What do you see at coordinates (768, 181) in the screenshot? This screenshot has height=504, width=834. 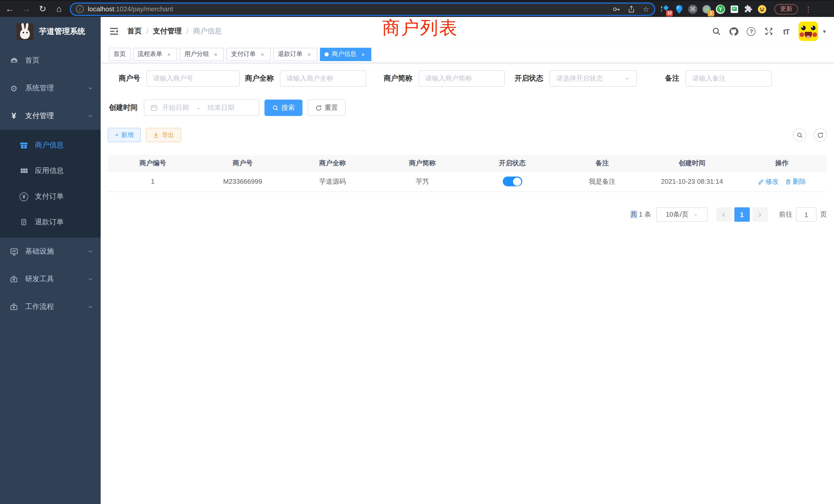 I see `edit-link: 修改` at bounding box center [768, 181].